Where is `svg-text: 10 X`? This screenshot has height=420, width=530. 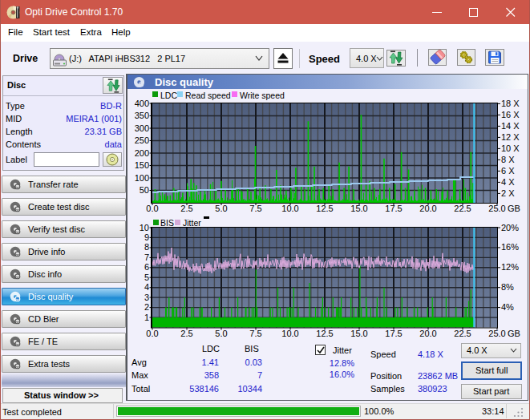 svg-text: 10 X is located at coordinates (510, 148).